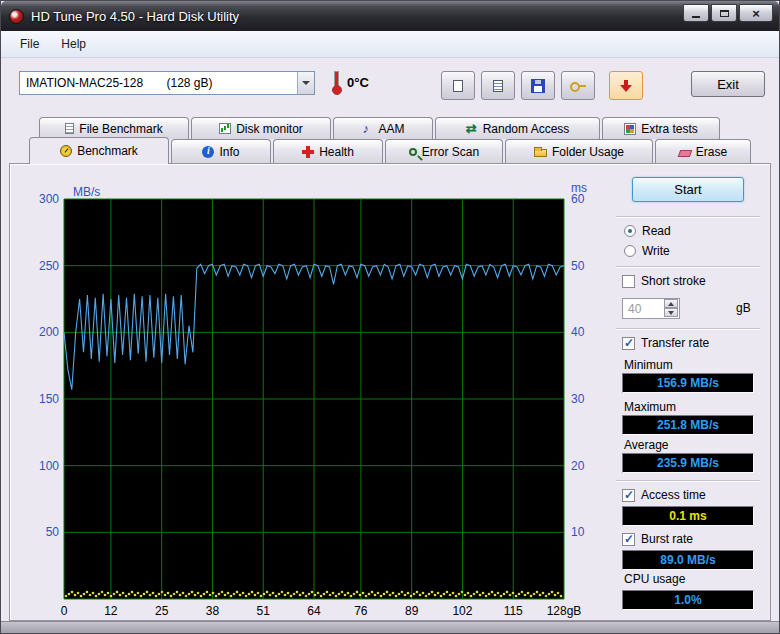 Image resolution: width=780 pixels, height=634 pixels. Describe the element at coordinates (728, 84) in the screenshot. I see `exit-button: Exit` at that location.